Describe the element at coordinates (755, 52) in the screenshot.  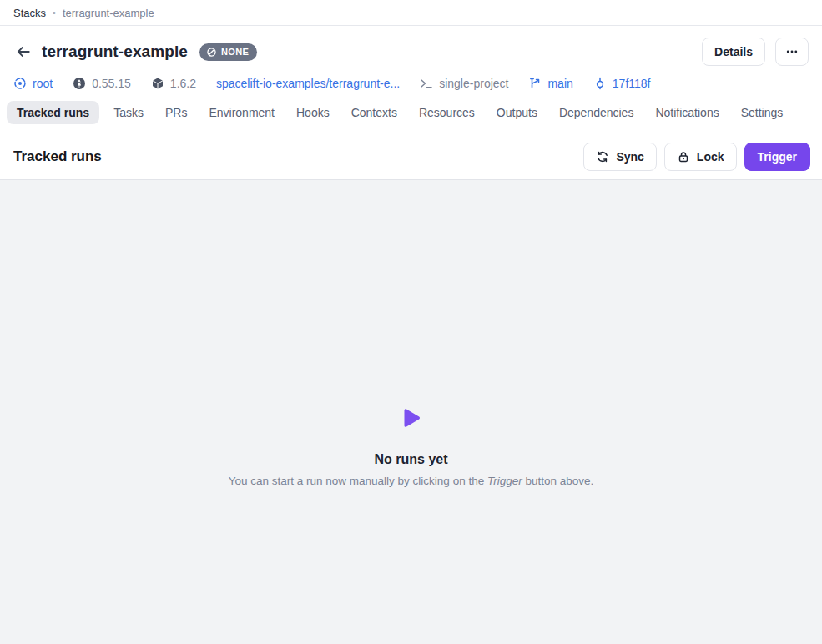
I see `header-actions: Details` at that location.